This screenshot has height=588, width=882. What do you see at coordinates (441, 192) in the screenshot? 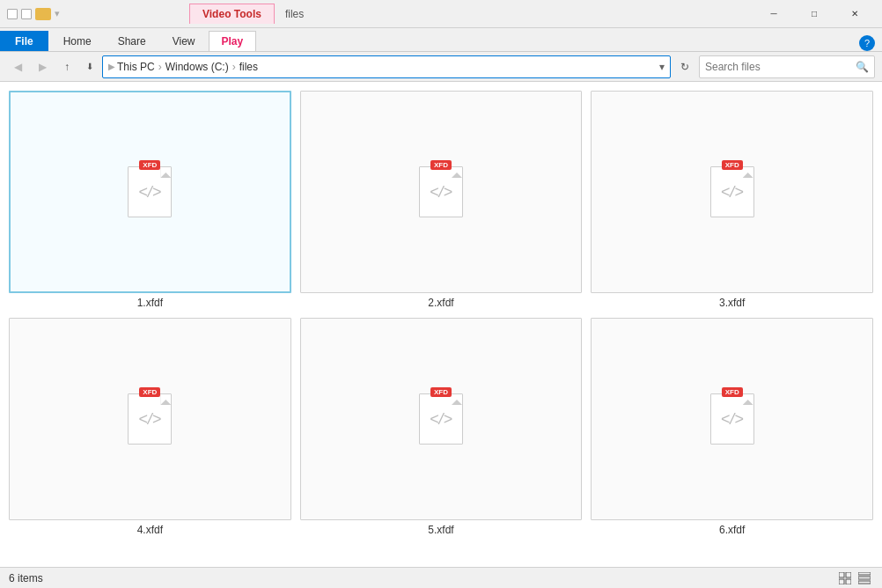
I see `xfdf-icon-2: XFD </>` at bounding box center [441, 192].